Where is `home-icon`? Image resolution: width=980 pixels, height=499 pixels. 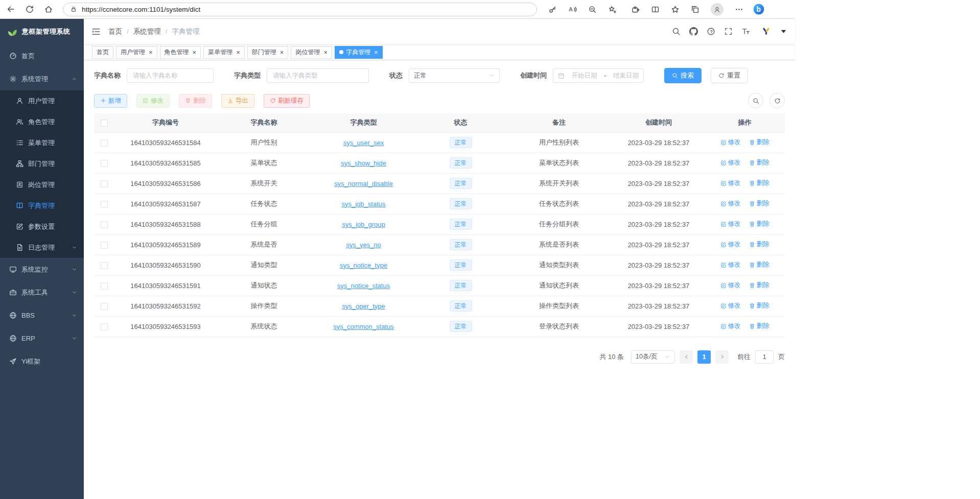
home-icon is located at coordinates (49, 9).